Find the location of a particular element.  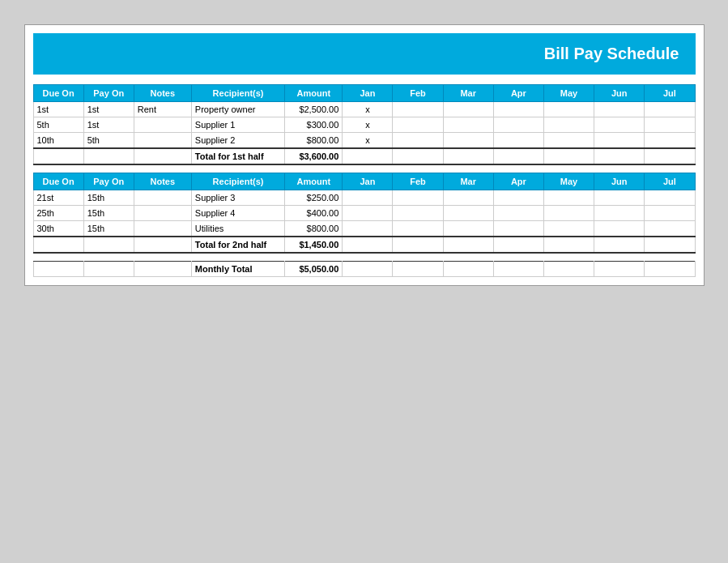

title-bar: Bill Pay Schedule is located at coordinates (364, 53).